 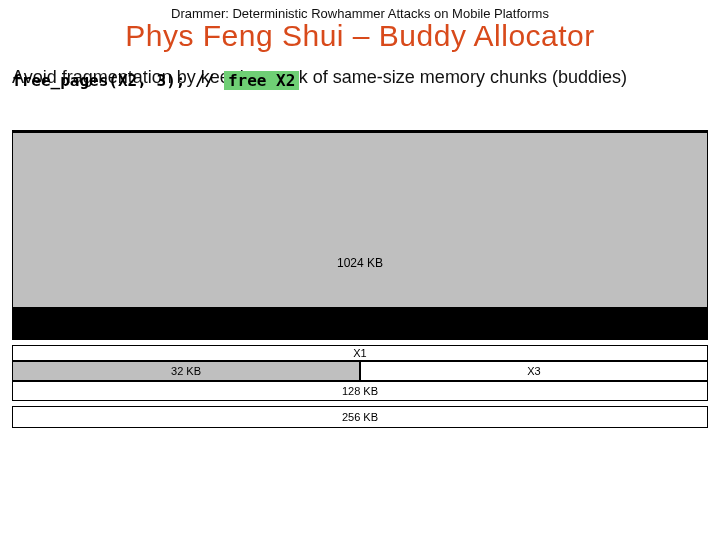 I want to click on code-highlight: free X2, so click(x=262, y=80).